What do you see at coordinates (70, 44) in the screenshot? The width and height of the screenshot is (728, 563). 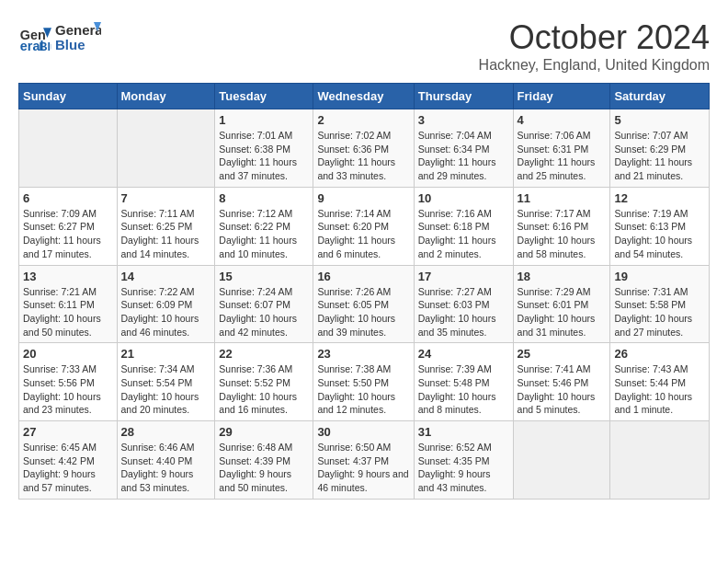 I see `svg-text: Blue` at bounding box center [70, 44].